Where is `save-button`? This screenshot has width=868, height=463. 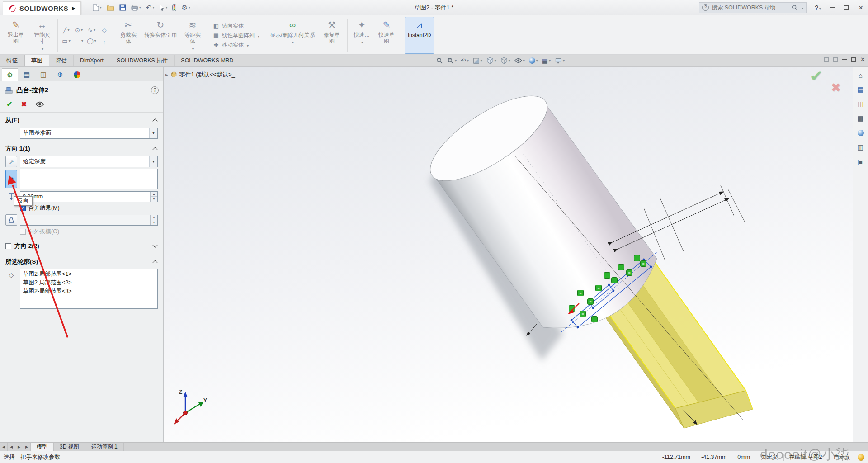 save-button is located at coordinates (123, 8).